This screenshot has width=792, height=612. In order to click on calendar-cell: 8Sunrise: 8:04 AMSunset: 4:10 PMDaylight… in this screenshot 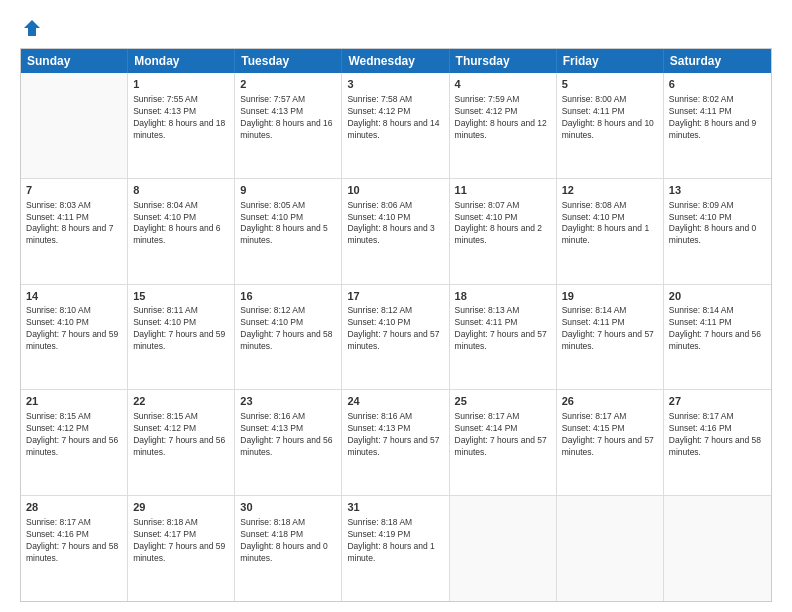, I will do `click(182, 232)`.